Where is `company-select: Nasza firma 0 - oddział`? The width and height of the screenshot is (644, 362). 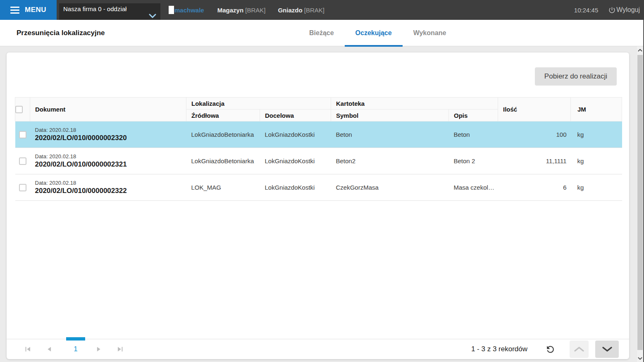 company-select: Nasza firma 0 - oddział is located at coordinates (110, 12).